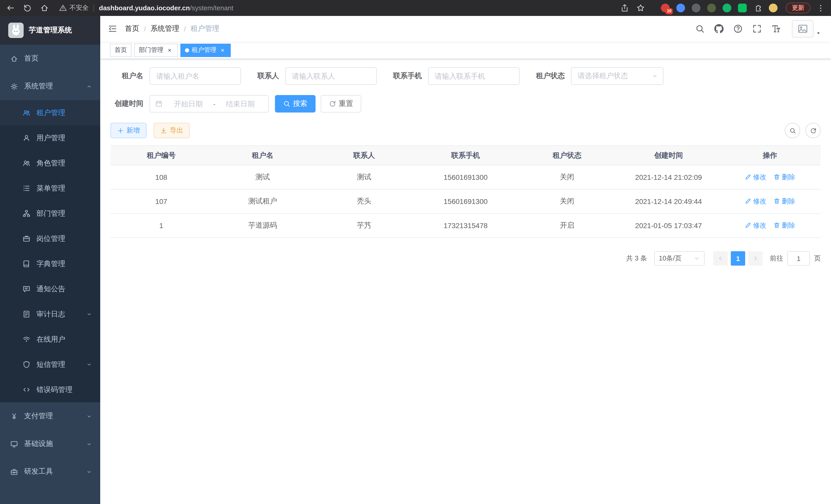  Describe the element at coordinates (757, 29) in the screenshot. I see `fullscreen-icon` at that location.